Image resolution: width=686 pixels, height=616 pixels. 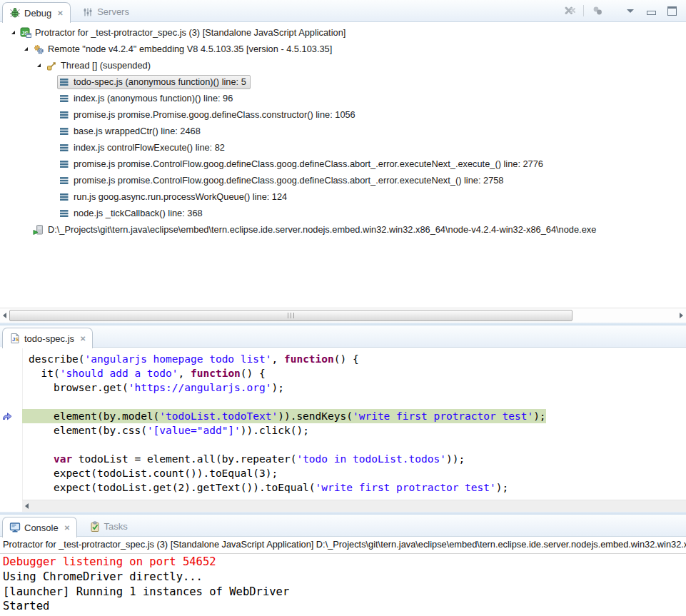 I want to click on debug-options-icon, so click(x=597, y=11).